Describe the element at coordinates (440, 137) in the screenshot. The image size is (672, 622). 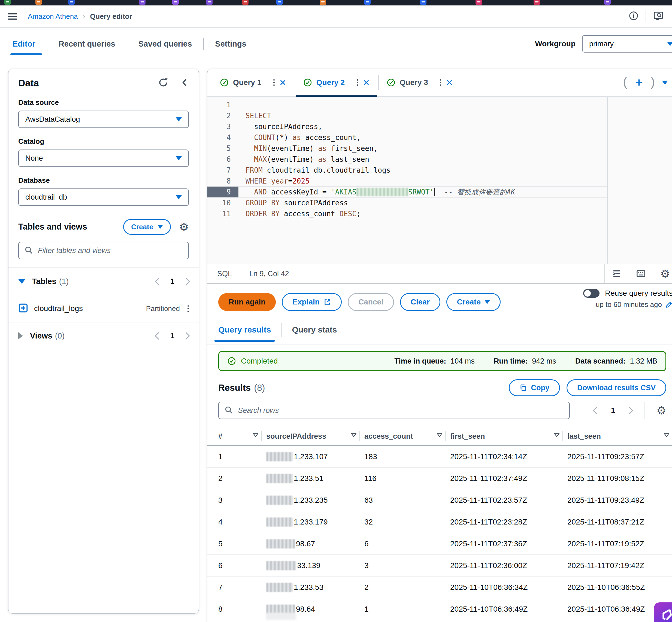
I see `code-line: 4 COUNT(*) as access_count,` at that location.